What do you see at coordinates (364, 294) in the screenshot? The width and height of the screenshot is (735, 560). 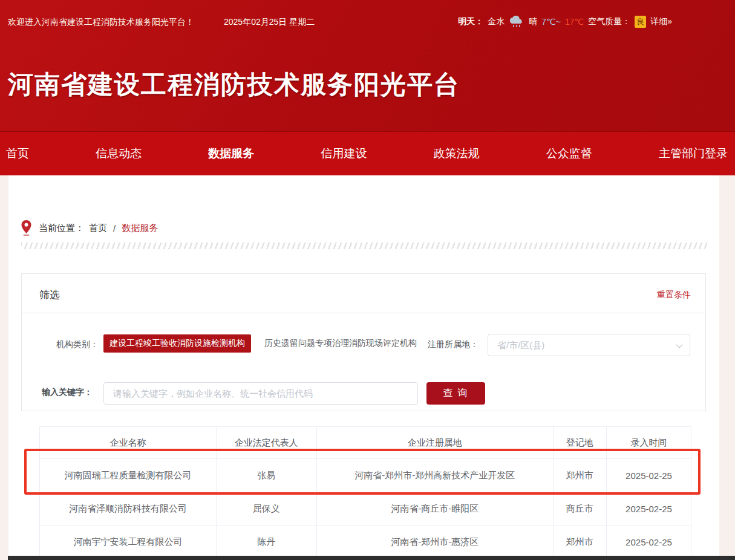 I see `filter-header: 筛选 重置条件` at bounding box center [364, 294].